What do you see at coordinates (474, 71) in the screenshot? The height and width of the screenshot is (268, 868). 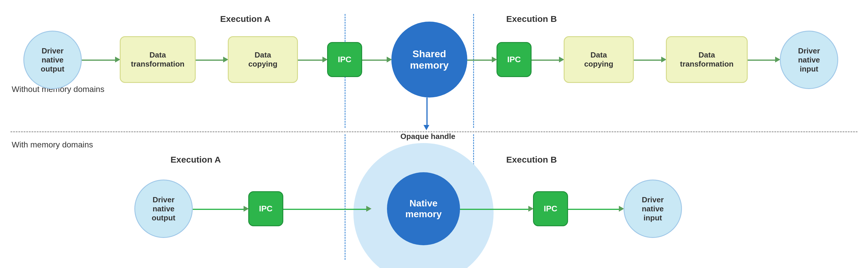 I see `vert-dotted-right-top` at bounding box center [474, 71].